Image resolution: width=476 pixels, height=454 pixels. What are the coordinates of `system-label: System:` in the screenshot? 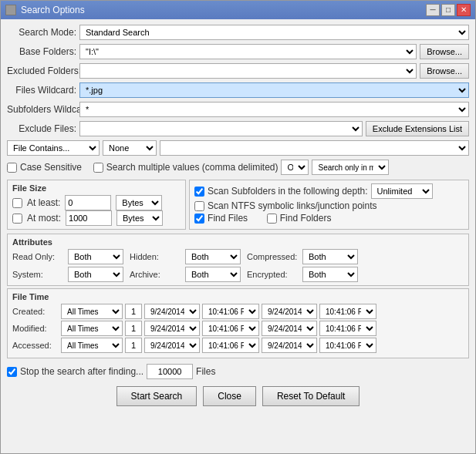 It's located at (39, 274).